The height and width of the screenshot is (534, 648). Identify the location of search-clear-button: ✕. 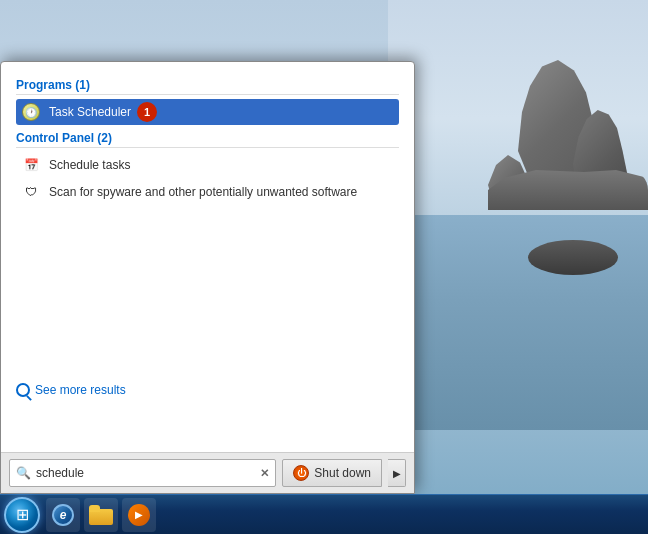
(264, 474).